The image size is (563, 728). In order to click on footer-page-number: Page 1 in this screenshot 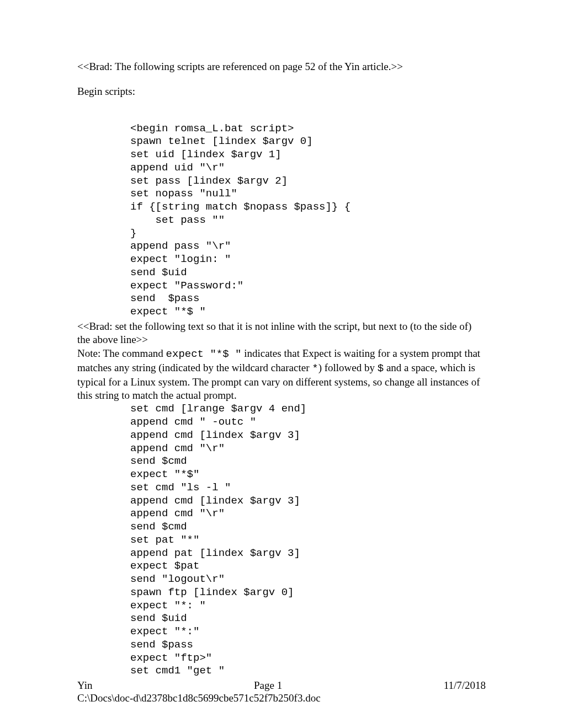, I will do `click(268, 686)`.